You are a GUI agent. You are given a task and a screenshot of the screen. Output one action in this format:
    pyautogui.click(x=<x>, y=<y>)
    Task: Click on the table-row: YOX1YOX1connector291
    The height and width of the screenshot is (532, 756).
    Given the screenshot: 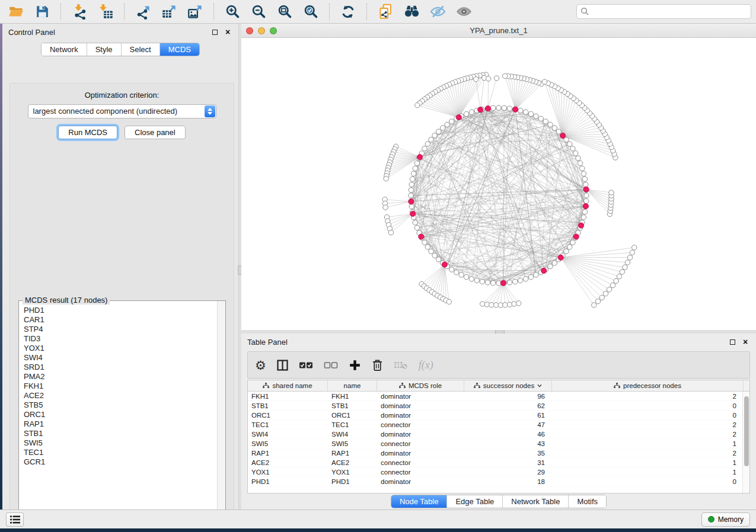 What is the action you would take?
    pyautogui.click(x=499, y=472)
    